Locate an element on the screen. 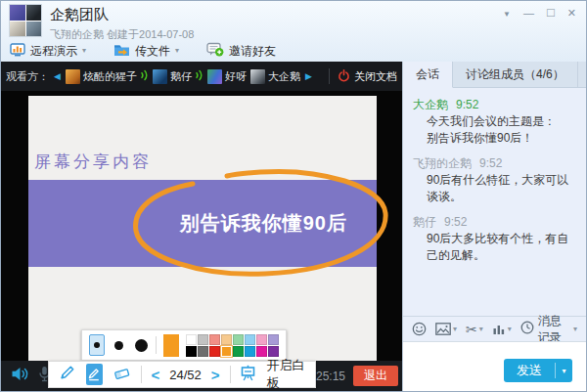  highlighter-tool-button-selected is located at coordinates (94, 374).